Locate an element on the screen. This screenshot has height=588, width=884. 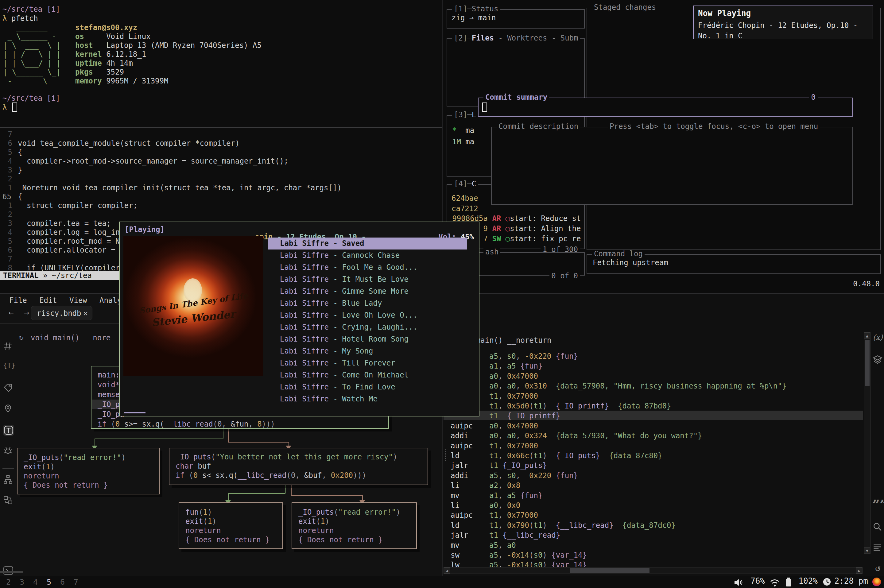
playlist-item: Labi Siffre - To Find Love is located at coordinates (428, 387).